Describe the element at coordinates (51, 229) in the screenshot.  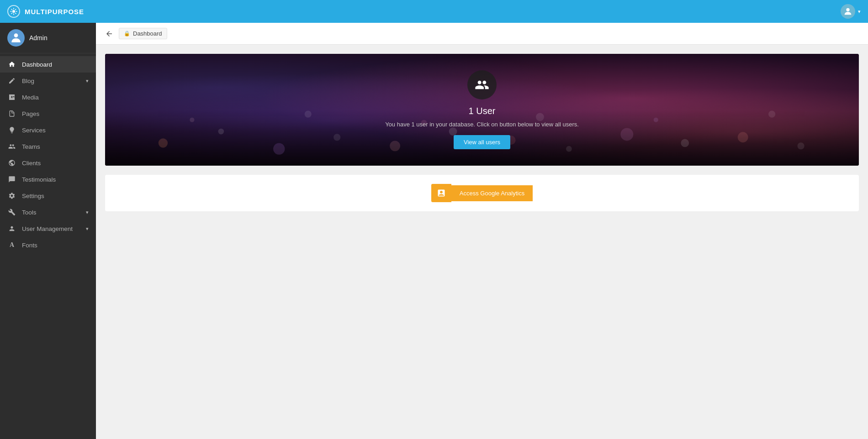
I see `sidebar-user-management-label: User Management` at that location.